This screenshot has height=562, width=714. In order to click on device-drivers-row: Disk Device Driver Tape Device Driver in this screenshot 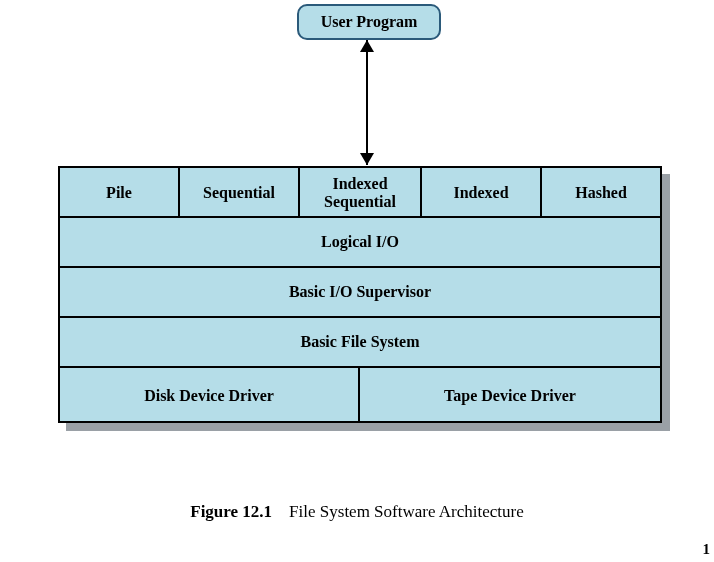, I will do `click(360, 396)`.